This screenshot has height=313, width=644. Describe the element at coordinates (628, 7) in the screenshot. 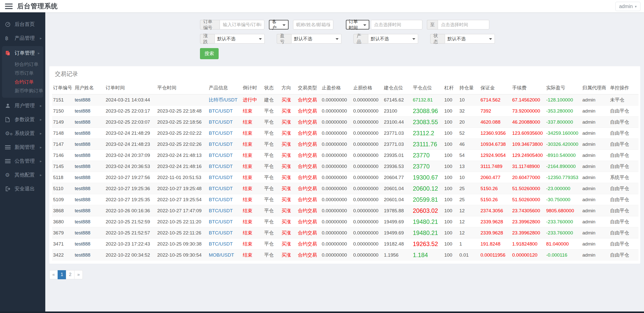

I see `user-menu-button: admin ▾` at that location.